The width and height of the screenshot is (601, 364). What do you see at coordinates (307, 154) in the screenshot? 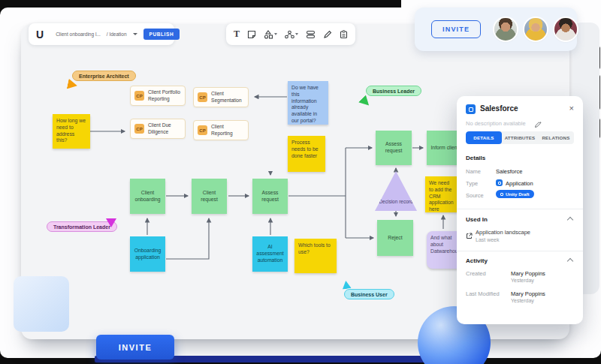
I see `sticky-note-process: Process needs to be done faster` at bounding box center [307, 154].